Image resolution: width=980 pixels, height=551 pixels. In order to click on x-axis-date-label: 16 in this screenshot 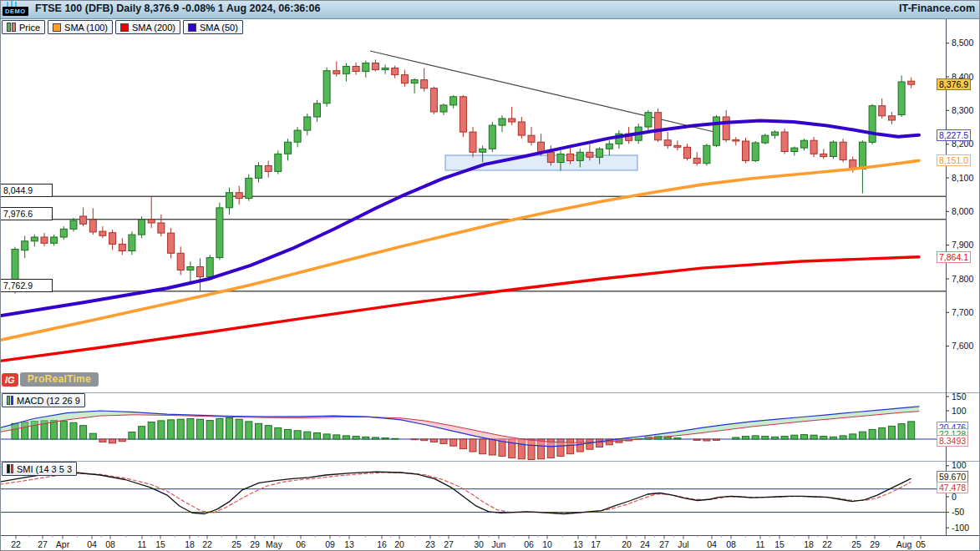, I will do `click(382, 544)`.